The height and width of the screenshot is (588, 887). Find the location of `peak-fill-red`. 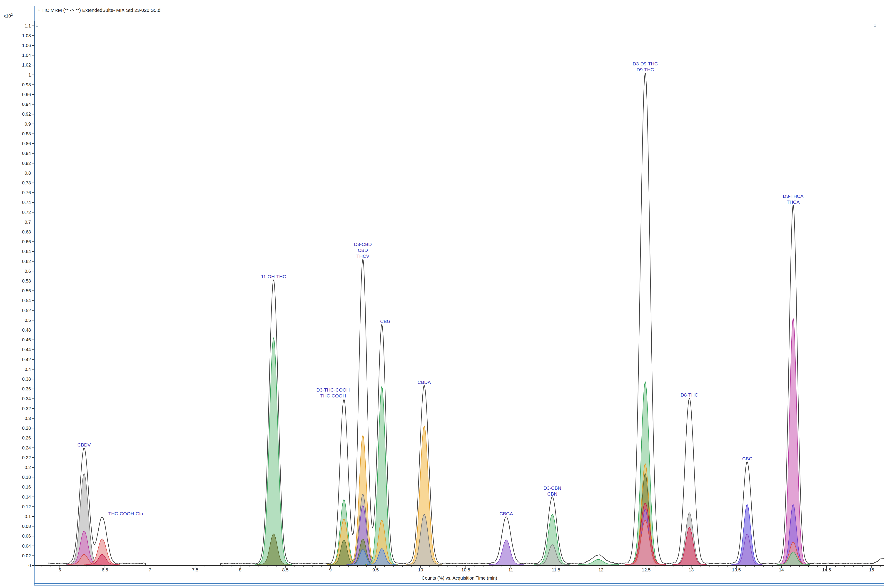

peak-fill-red is located at coordinates (645, 543).